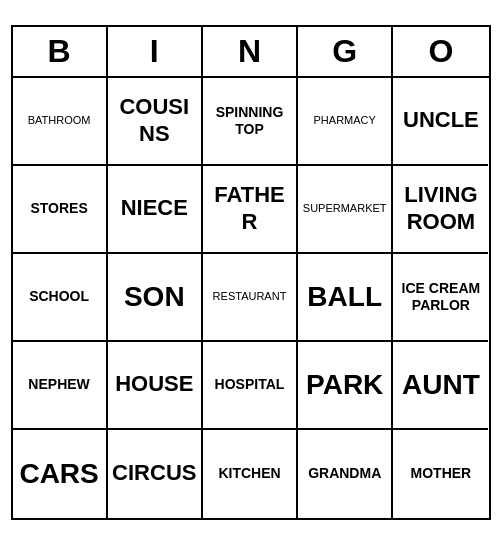  Describe the element at coordinates (345, 120) in the screenshot. I see `cell-text-3: PHARMACY` at that location.